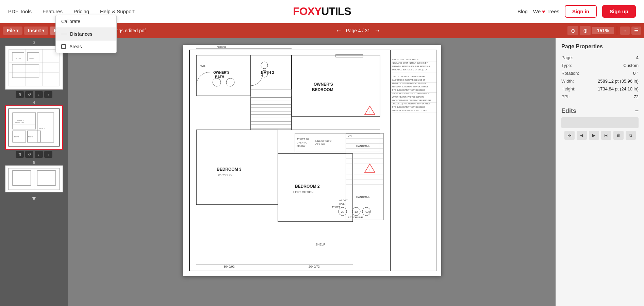 This screenshot has width=644, height=306. I want to click on file-chevron: ▾, so click(17, 31).